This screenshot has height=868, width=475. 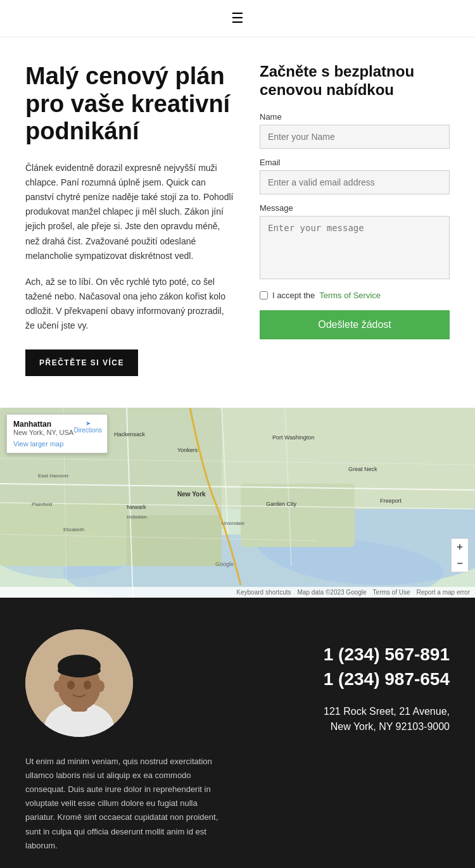 I want to click on map-data: Map data ©2023 Google, so click(x=332, y=593).